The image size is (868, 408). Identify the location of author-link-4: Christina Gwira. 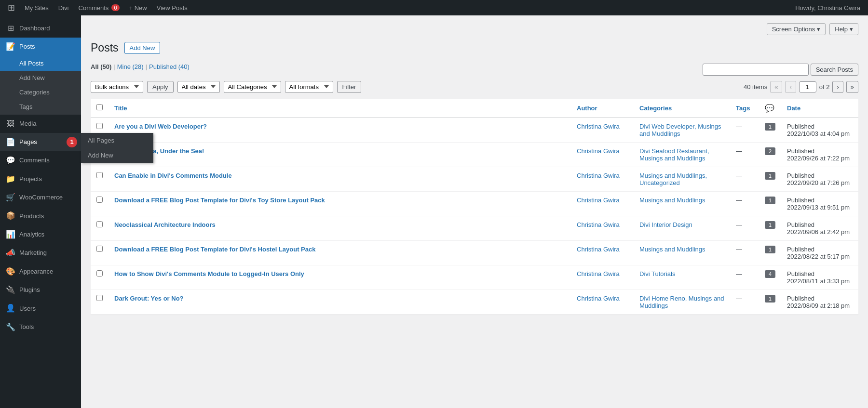
(598, 224).